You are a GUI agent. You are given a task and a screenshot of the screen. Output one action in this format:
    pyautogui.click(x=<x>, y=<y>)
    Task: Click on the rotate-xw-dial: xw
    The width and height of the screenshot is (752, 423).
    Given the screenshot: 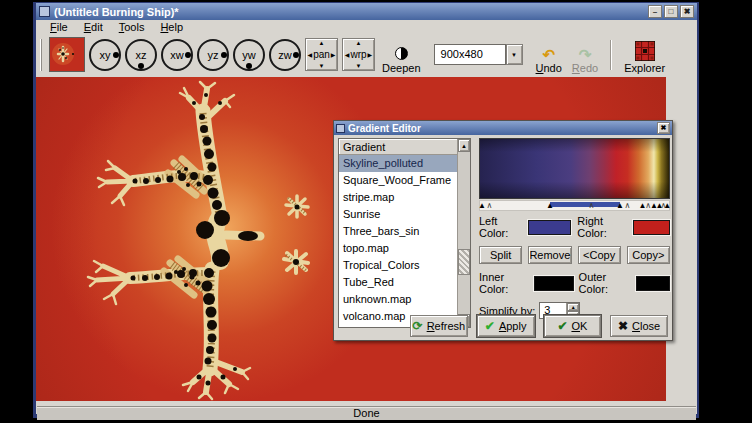 What is the action you would take?
    pyautogui.click(x=177, y=55)
    